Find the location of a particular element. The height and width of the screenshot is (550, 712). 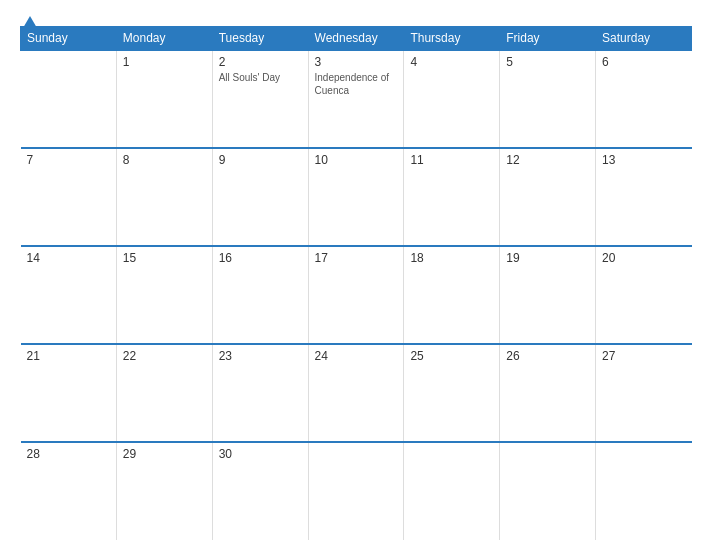

cell-date: 23 is located at coordinates (260, 356).